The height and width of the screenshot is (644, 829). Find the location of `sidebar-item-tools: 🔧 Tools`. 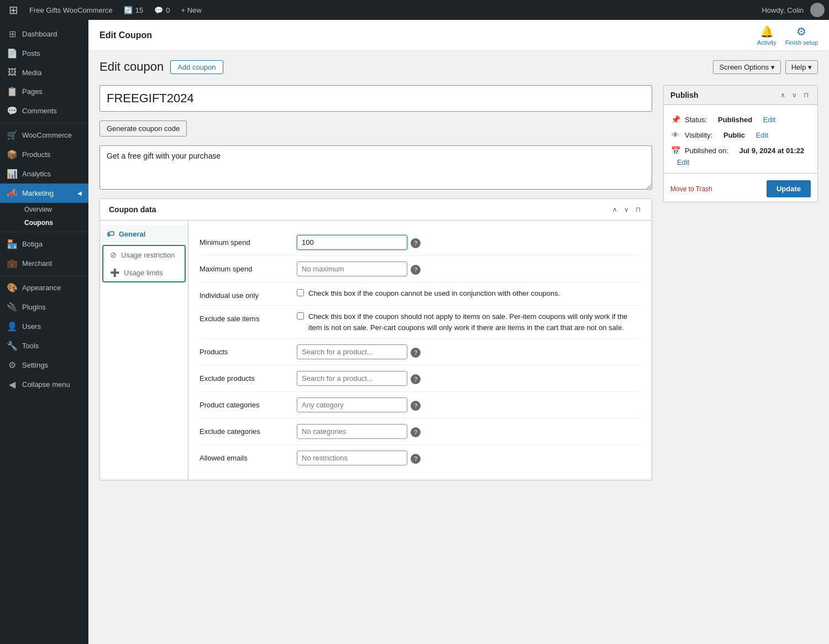

sidebar-item-tools: 🔧 Tools is located at coordinates (44, 346).